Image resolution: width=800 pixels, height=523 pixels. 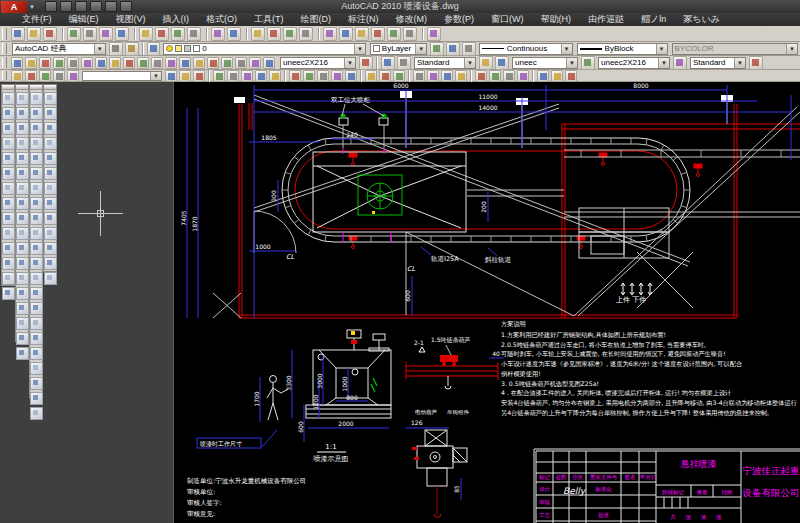 I want to click on mleader-manager-icon, so click(x=756, y=63).